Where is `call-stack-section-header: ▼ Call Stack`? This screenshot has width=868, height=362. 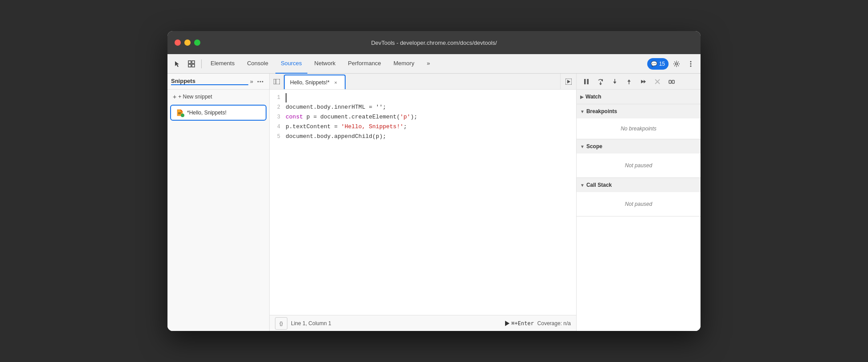 call-stack-section-header: ▼ Call Stack is located at coordinates (639, 185).